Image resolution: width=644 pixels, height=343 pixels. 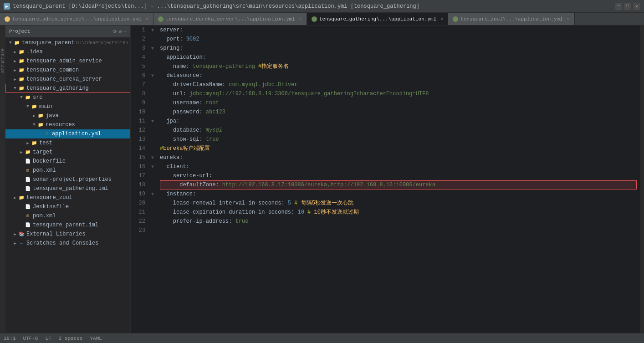 I want to click on root-path: D:\IdeaProjects\ten, so click(x=102, y=43).